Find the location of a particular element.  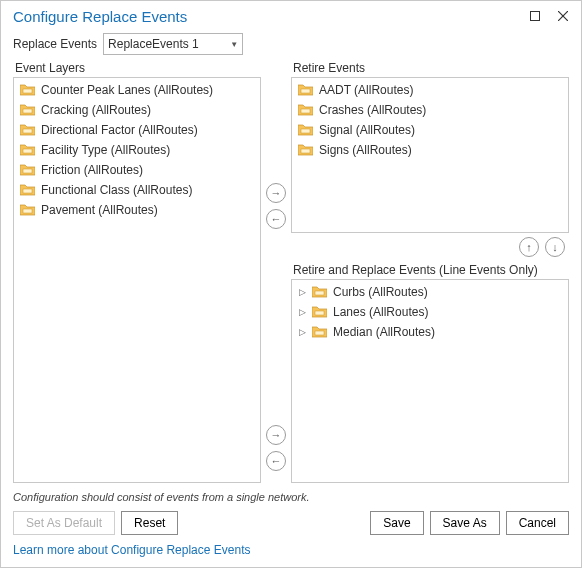

save-button: Save is located at coordinates (396, 523).